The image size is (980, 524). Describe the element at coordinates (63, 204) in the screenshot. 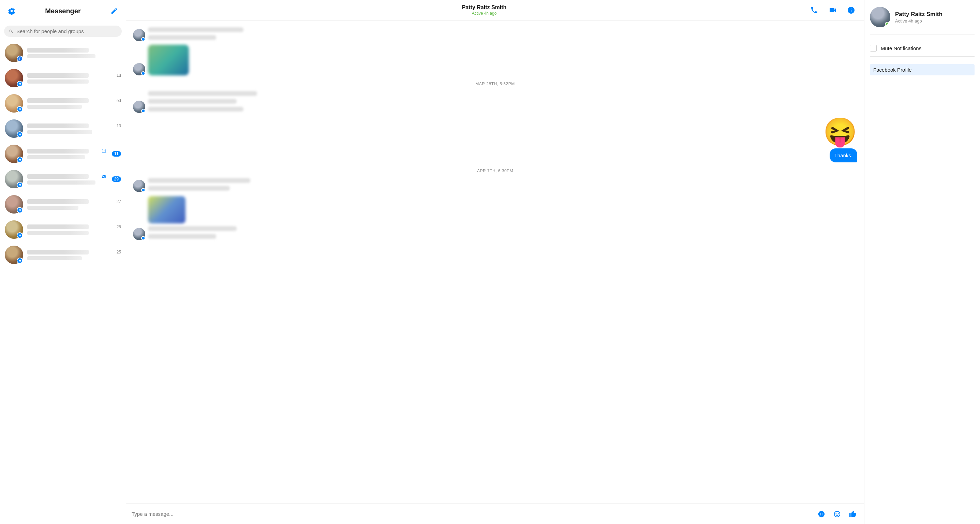

I see `list-item: ᴍ 27` at that location.